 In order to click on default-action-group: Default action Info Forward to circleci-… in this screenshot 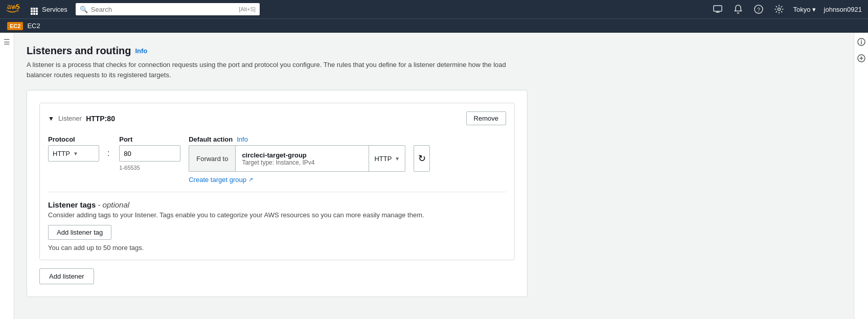, I will do `click(309, 160)`.